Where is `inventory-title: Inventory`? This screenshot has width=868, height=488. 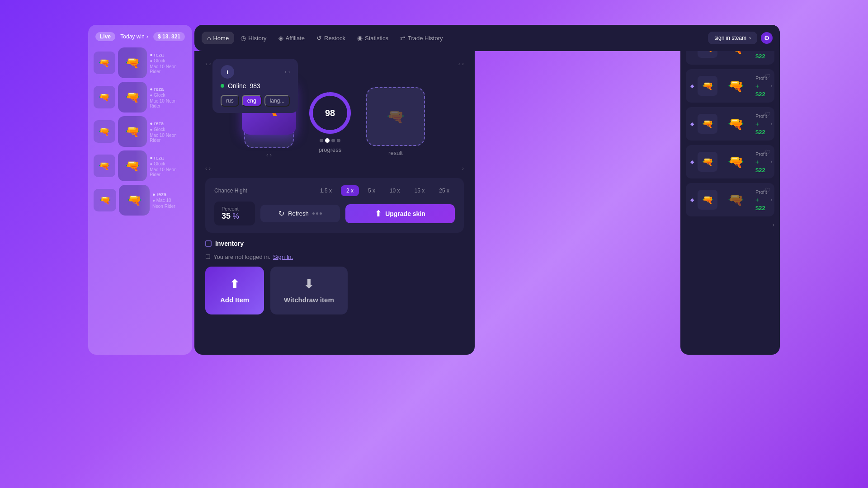 inventory-title: Inventory is located at coordinates (230, 244).